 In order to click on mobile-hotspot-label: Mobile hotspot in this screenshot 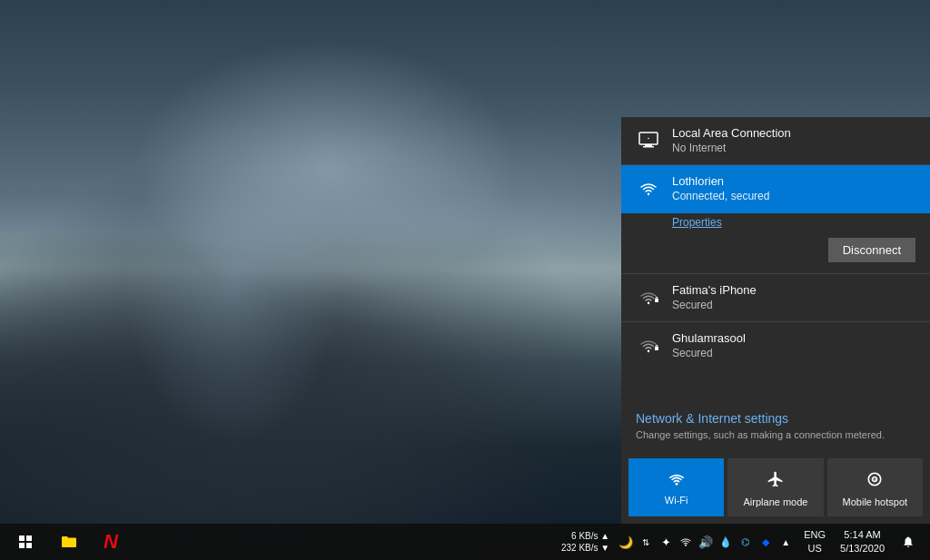, I will do `click(876, 502)`.